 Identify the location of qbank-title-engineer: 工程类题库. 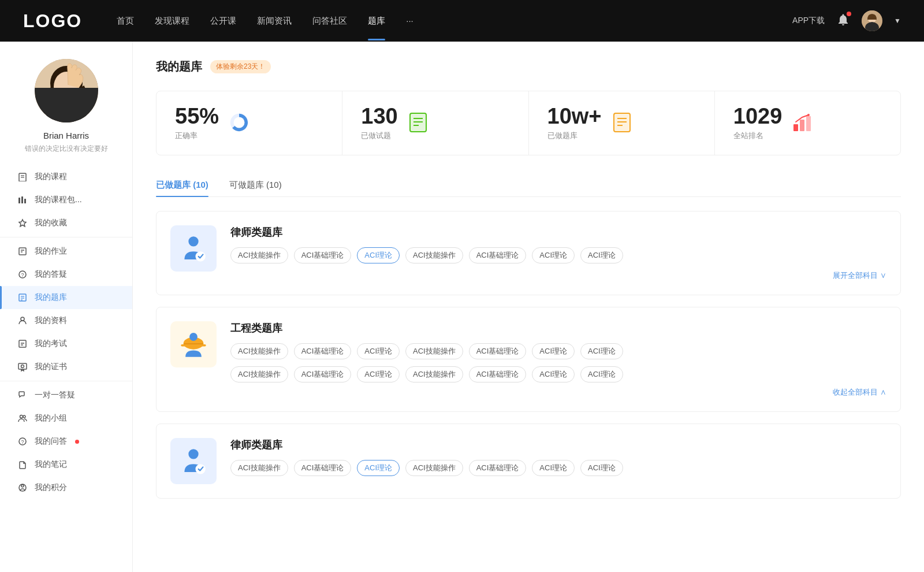
(558, 328).